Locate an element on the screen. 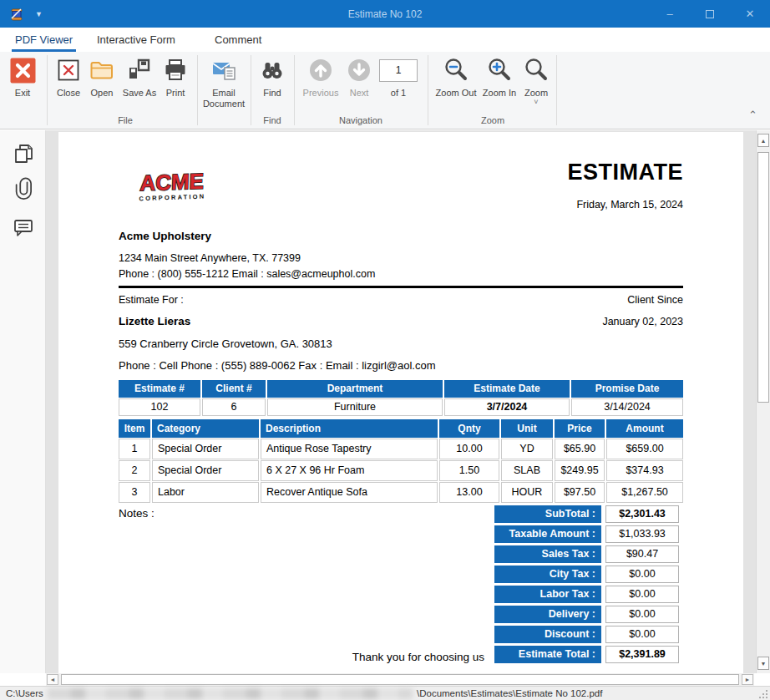 The width and height of the screenshot is (770, 700). delivery-value: $0.00 is located at coordinates (642, 615).